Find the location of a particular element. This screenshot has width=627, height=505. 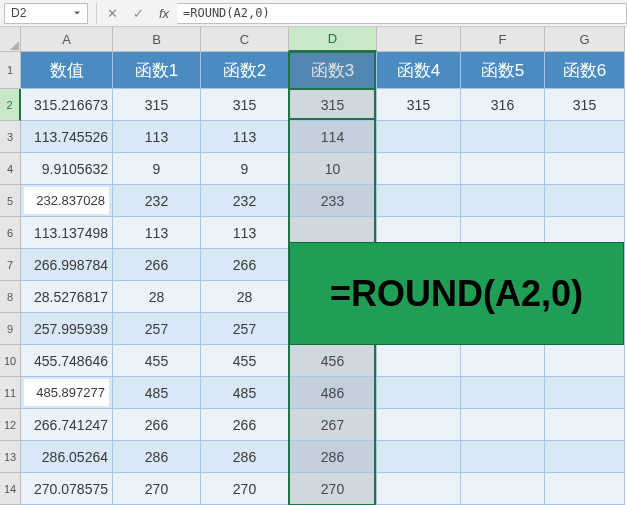

row-header-5: 5 is located at coordinates (10, 201).